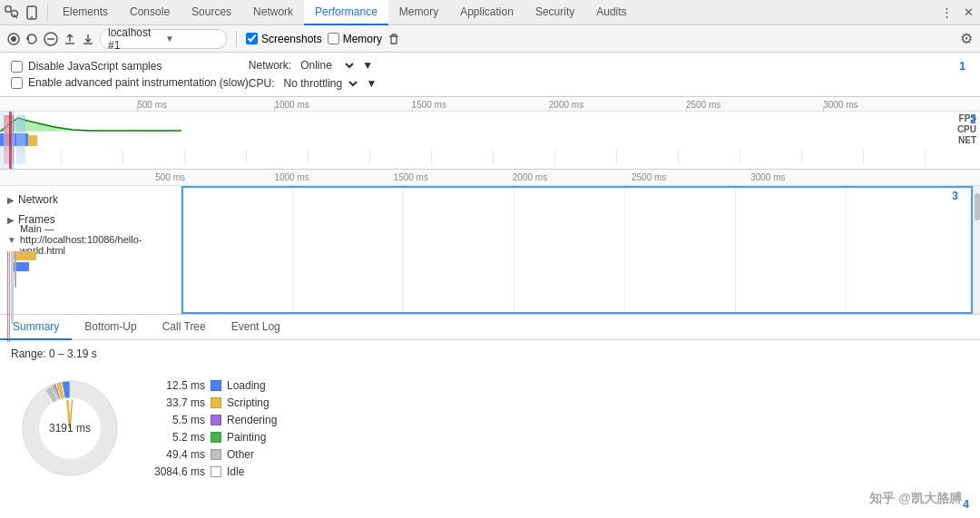 This screenshot has height=518, width=980. Describe the element at coordinates (214, 386) in the screenshot. I see `legend-loading: 12.5 ms Loading` at that location.